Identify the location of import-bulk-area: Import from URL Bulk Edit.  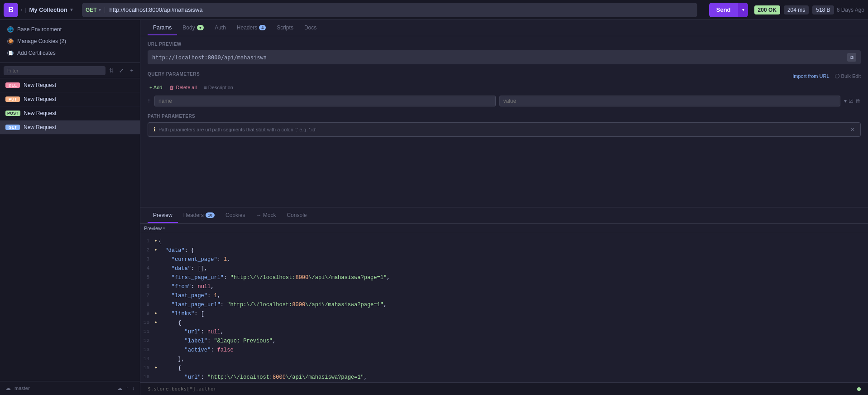
(827, 76).